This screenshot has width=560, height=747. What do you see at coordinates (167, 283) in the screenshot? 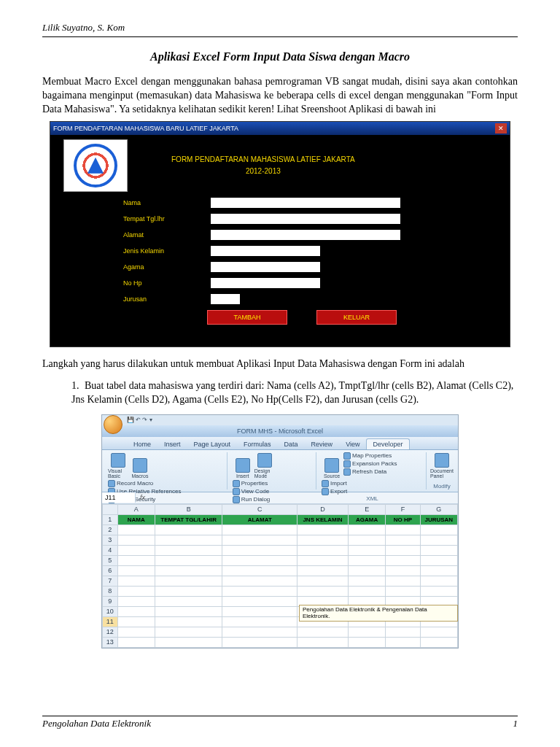
I see `label-nohp: No Hp` at bounding box center [167, 283].